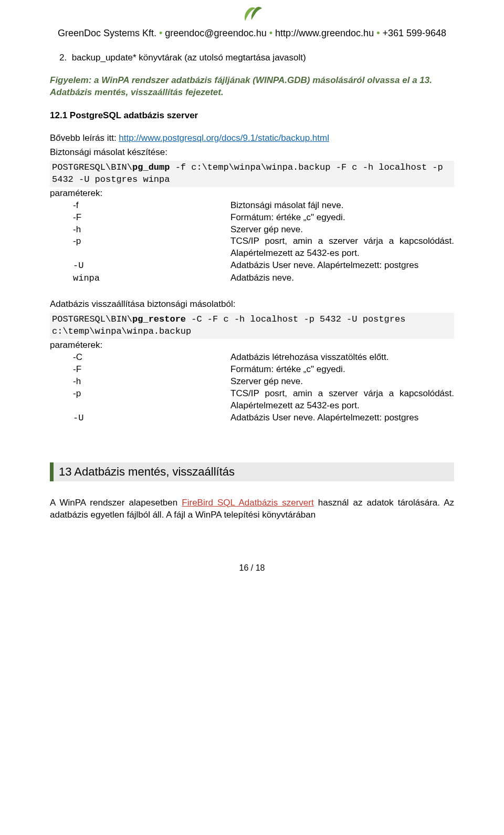  I want to click on cmd-pg-restore: pg_restore, so click(159, 319).